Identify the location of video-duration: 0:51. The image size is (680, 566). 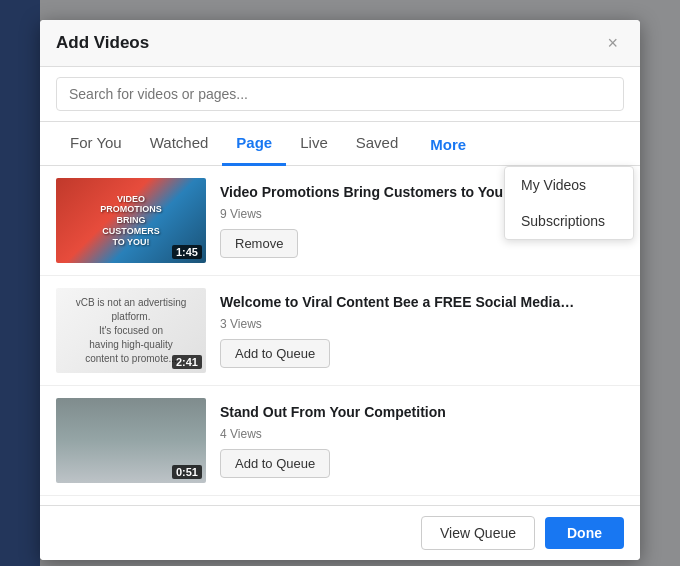
(187, 472).